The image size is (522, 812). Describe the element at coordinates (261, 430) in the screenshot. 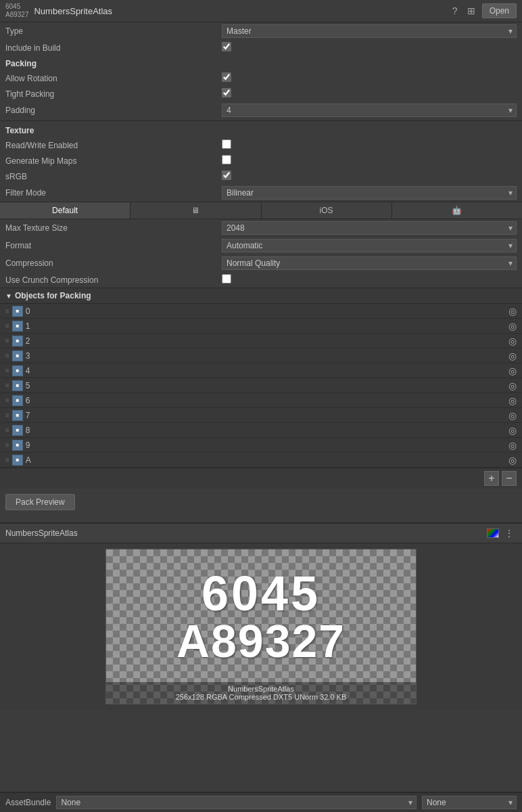

I see `list-item: ≡ ■ 8 ◎` at that location.